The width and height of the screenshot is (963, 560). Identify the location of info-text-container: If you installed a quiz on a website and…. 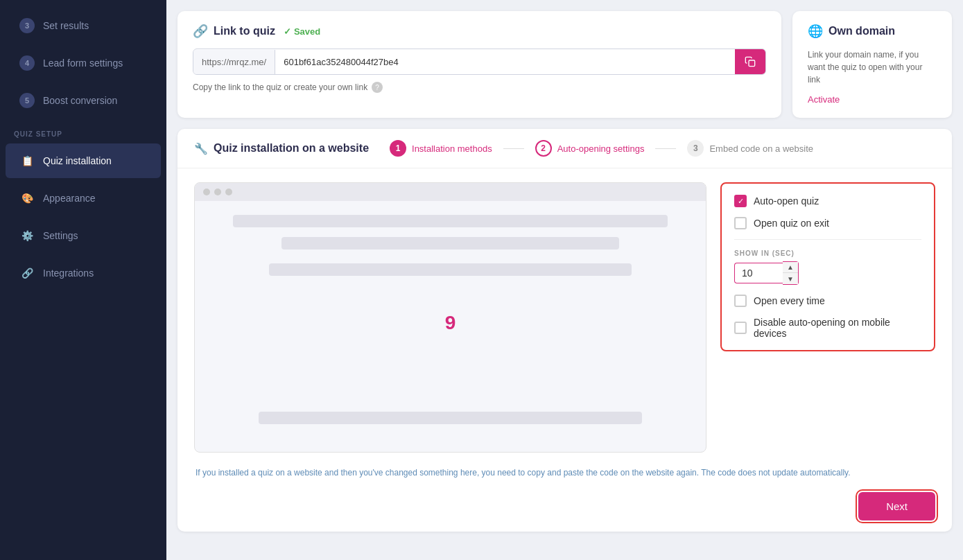
(564, 475).